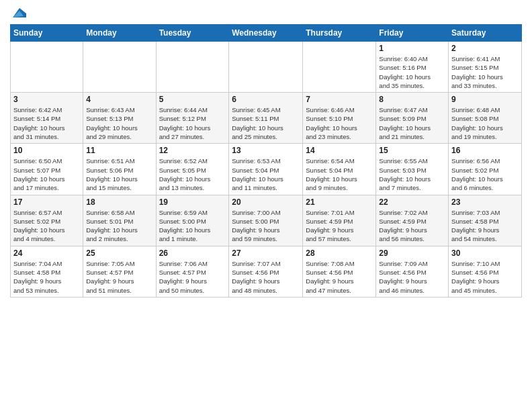 The width and height of the screenshot is (532, 411). I want to click on calendar-cell: 22Sunrise: 7:02 AM Sunset: 4:59 PM Dayli…, so click(412, 220).